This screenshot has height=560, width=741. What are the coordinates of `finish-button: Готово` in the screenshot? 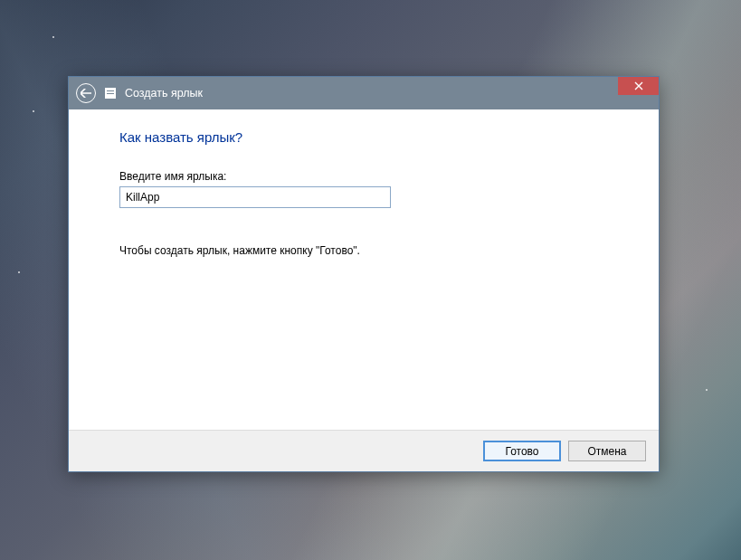 It's located at (522, 451).